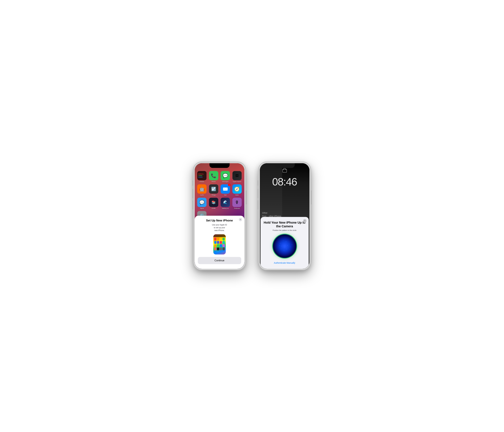 The width and height of the screenshot is (504, 432). What do you see at coordinates (305, 221) in the screenshot?
I see `camera-sheet-close: ✕` at bounding box center [305, 221].